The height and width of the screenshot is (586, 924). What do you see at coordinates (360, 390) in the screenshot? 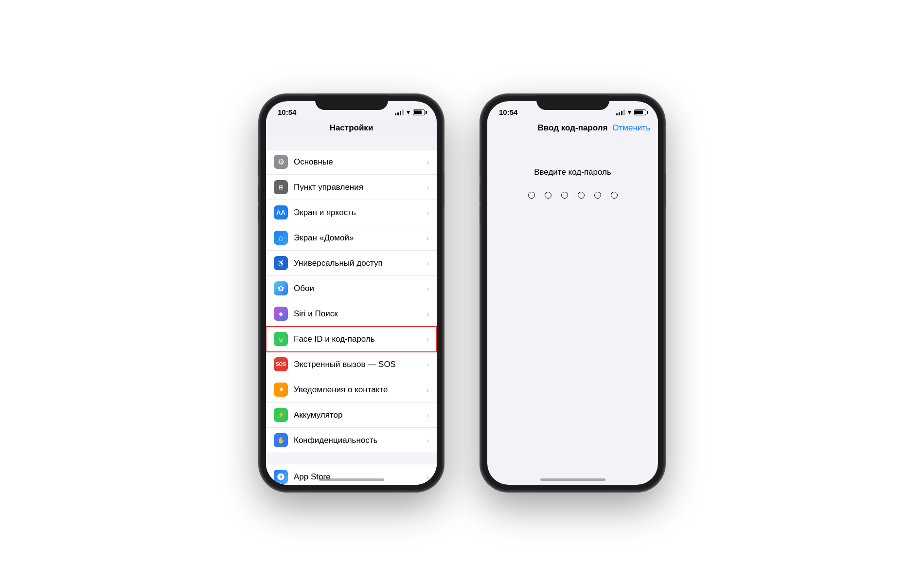
I see `label-contacts: Уведомления о контакте` at bounding box center [360, 390].